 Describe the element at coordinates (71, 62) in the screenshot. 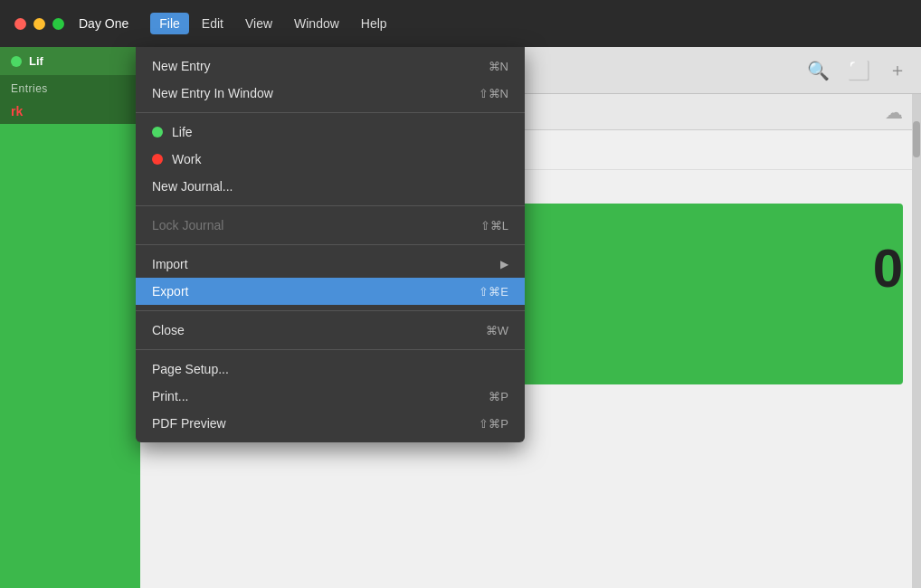

I see `journal-header: Lif` at that location.